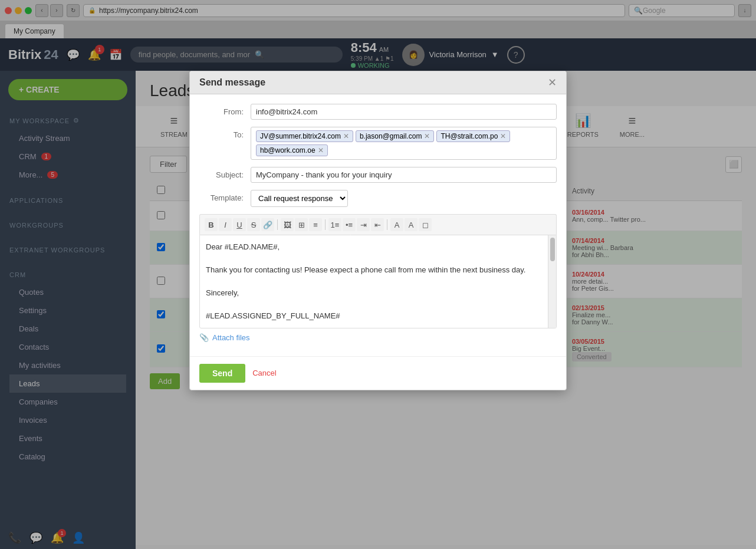  I want to click on bg-color-button: A, so click(411, 225).